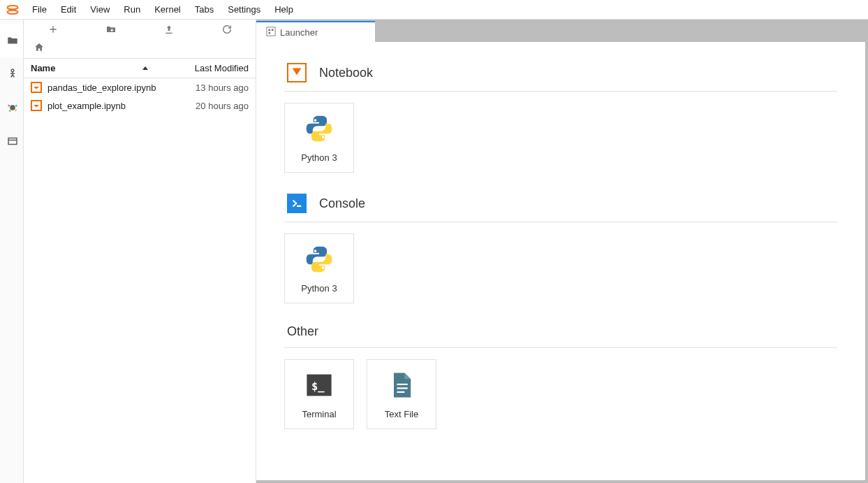  What do you see at coordinates (100, 10) in the screenshot?
I see `menu-view: View` at bounding box center [100, 10].